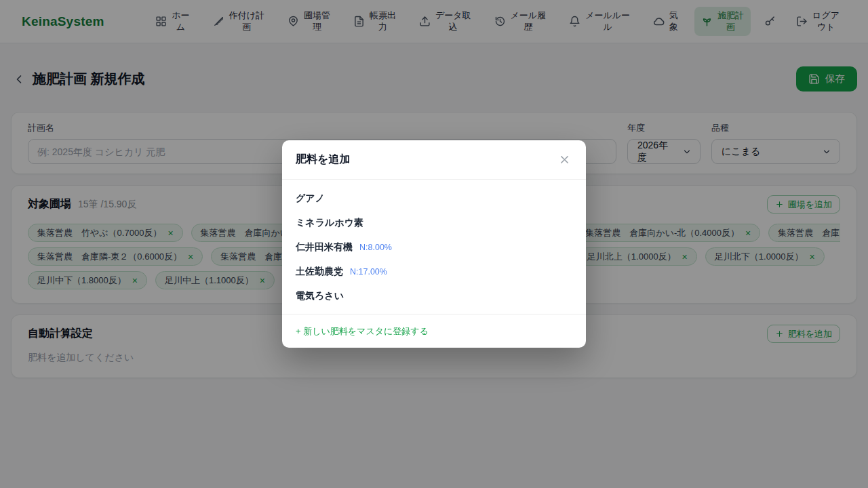 The image size is (868, 488). I want to click on fertilizer-item: ミネラルホウ素, so click(434, 223).